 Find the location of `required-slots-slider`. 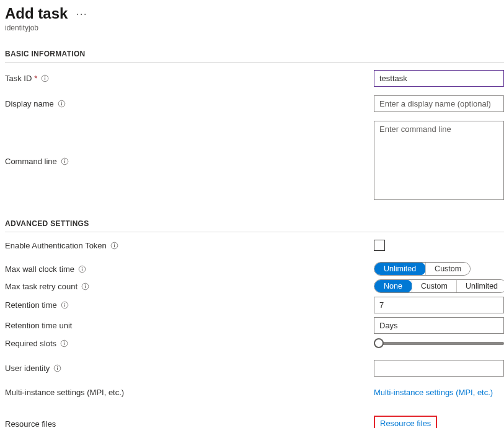

required-slots-slider is located at coordinates (439, 343).